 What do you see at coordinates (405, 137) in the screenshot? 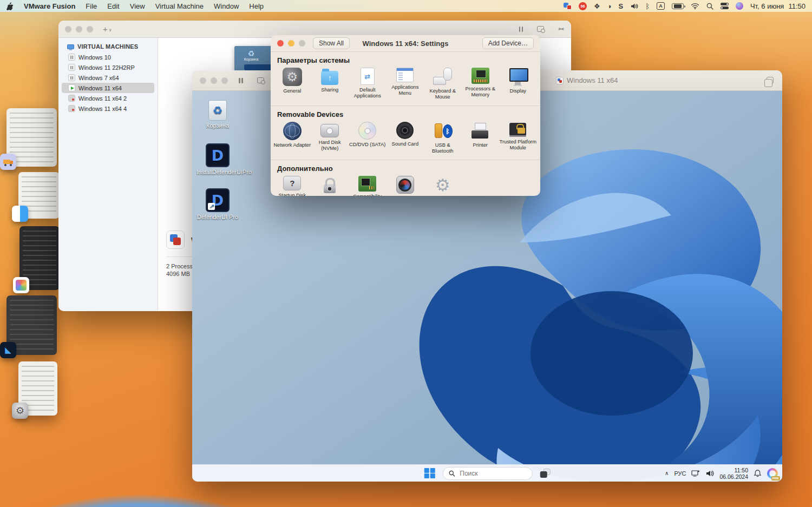
I see `settings-item-sound-card: Sound Card` at bounding box center [405, 137].